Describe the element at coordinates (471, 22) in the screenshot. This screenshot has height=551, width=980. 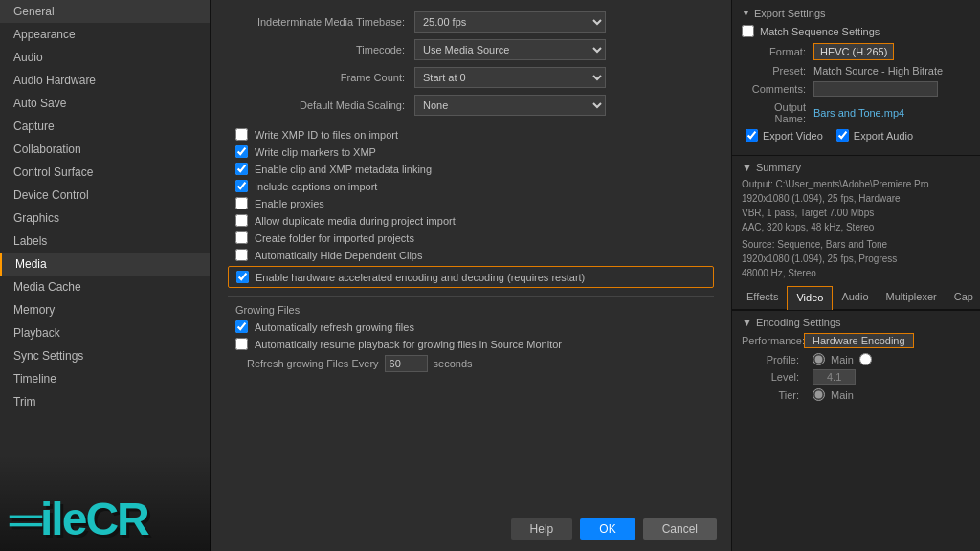
I see `settings-row: Indeterminate Media Timebase: 25.00 fps` at that location.